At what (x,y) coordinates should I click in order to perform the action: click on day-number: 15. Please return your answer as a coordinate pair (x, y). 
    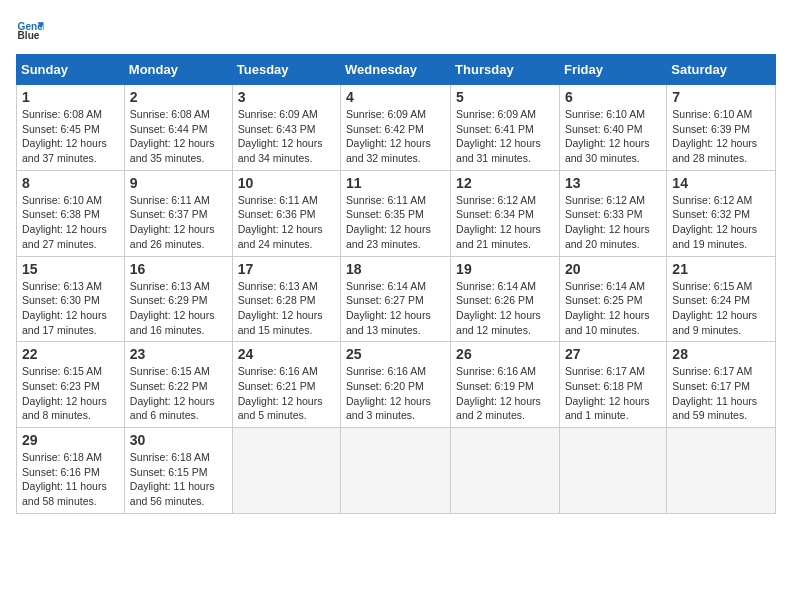
    Looking at the image, I should click on (70, 269).